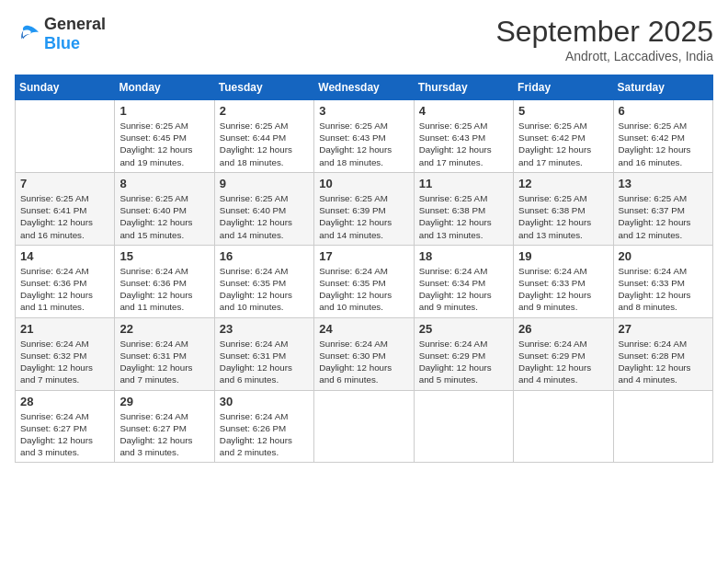 The width and height of the screenshot is (728, 563). Describe the element at coordinates (165, 208) in the screenshot. I see `calendar-cell: 8Sunrise: 6:25 AM Sunset: 6:40 PM Daylig…` at that location.